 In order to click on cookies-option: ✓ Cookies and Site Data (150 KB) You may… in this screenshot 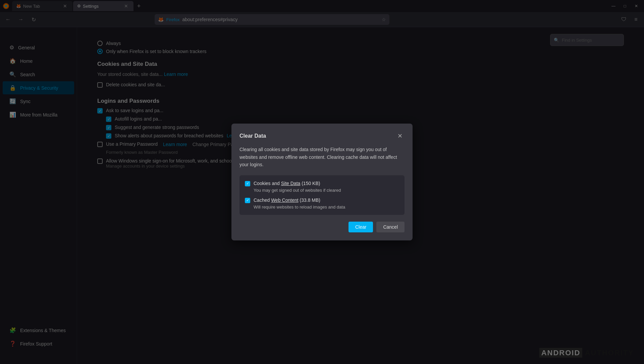, I will do `click(322, 187)`.